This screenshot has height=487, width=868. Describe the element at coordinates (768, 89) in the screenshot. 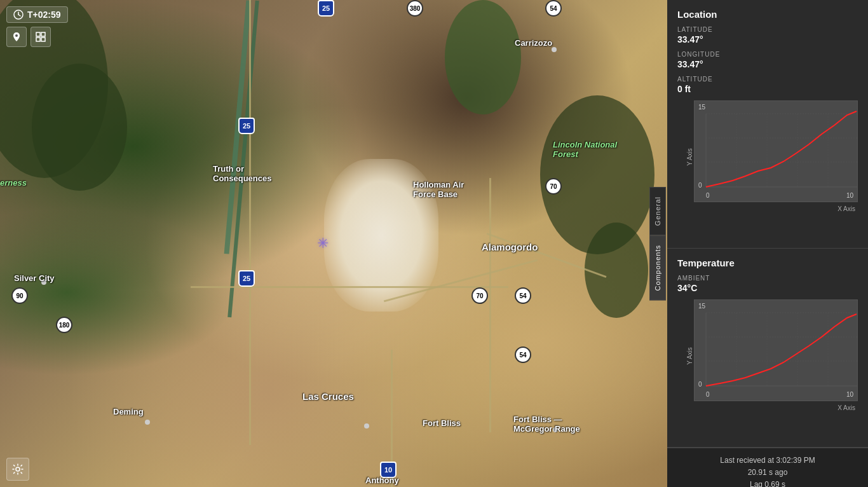

I see `alt-value: 0 ft` at that location.